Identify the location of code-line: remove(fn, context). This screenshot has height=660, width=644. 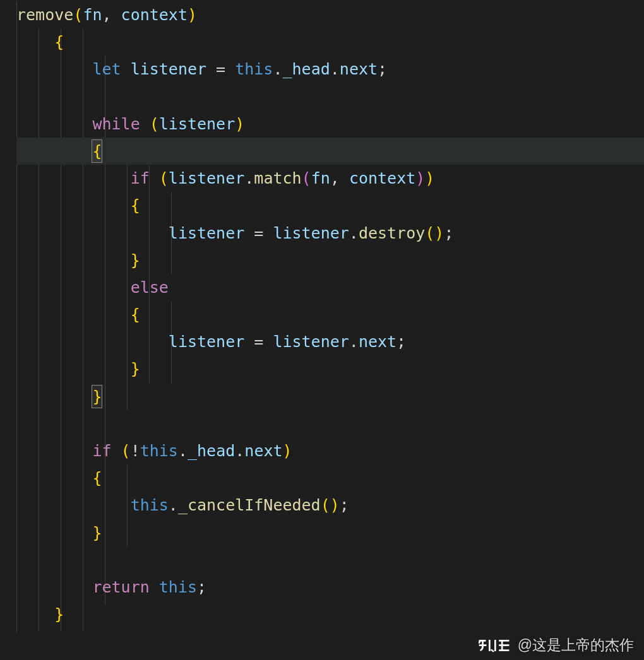
(330, 15).